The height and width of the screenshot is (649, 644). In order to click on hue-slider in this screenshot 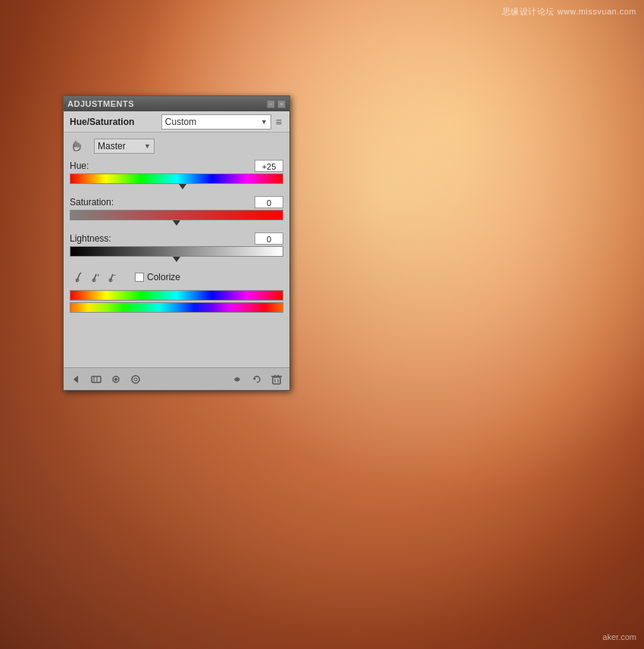, I will do `click(177, 183)`.